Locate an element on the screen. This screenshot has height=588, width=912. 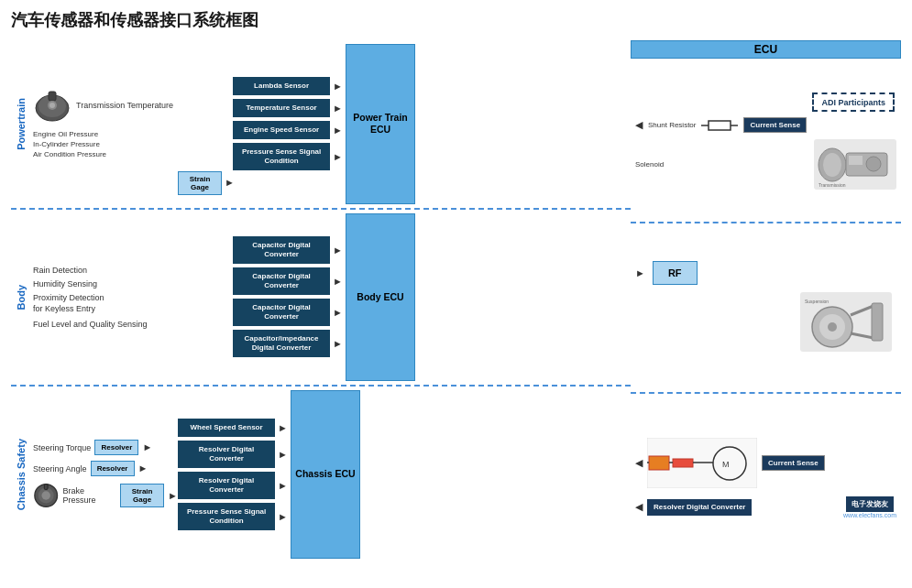
body-arrow-right: ► is located at coordinates (640, 273).